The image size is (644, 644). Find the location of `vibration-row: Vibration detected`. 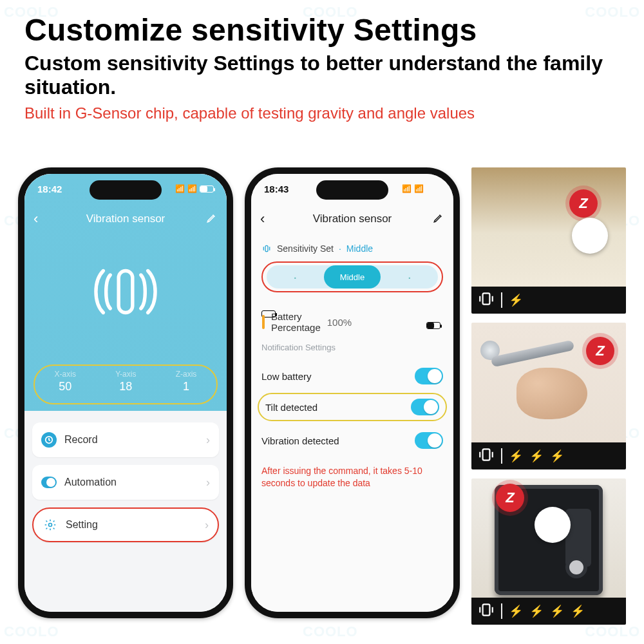

vibration-row: Vibration detected is located at coordinates (352, 440).